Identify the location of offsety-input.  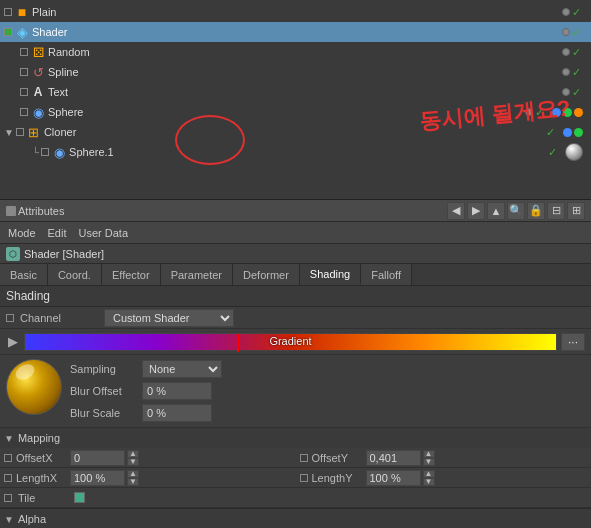
(394, 458).